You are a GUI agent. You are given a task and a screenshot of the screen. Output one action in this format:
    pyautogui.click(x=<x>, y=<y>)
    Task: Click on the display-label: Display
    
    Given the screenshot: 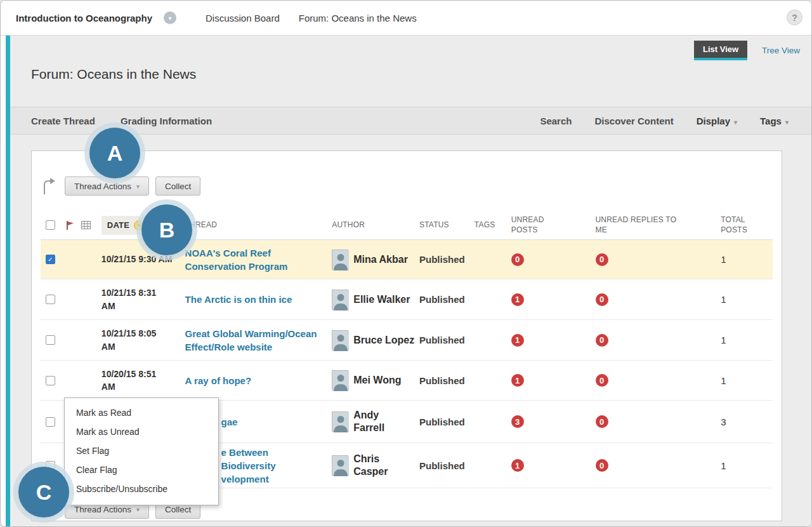 What is the action you would take?
    pyautogui.click(x=713, y=121)
    